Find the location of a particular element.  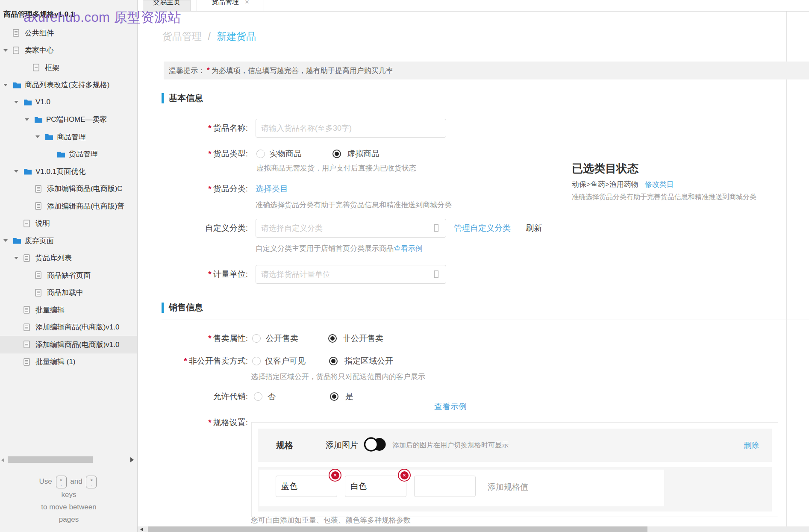

radio-label: 非公开售卖 is located at coordinates (363, 338).